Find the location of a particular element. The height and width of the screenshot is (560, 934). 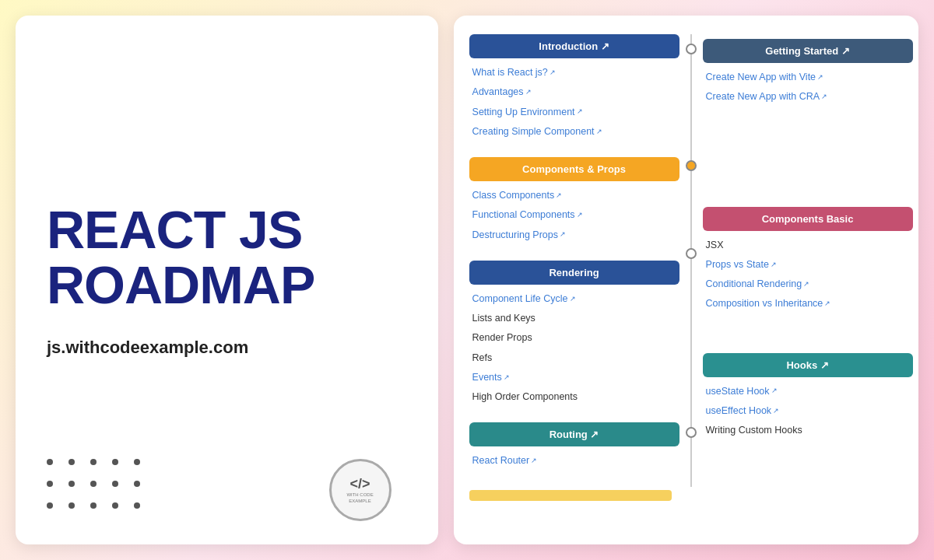

logo-code-icon: </> is located at coordinates (360, 484).